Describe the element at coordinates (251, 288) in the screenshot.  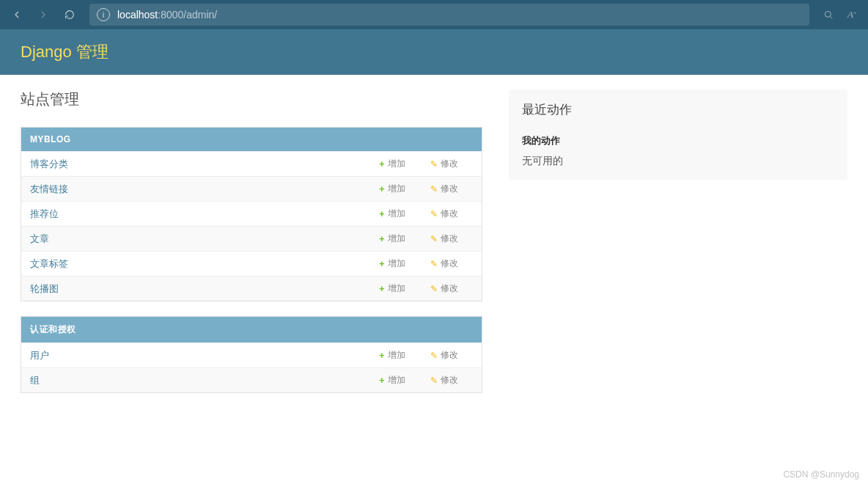
I see `table-row: 轮播图+增加✎修改` at that location.